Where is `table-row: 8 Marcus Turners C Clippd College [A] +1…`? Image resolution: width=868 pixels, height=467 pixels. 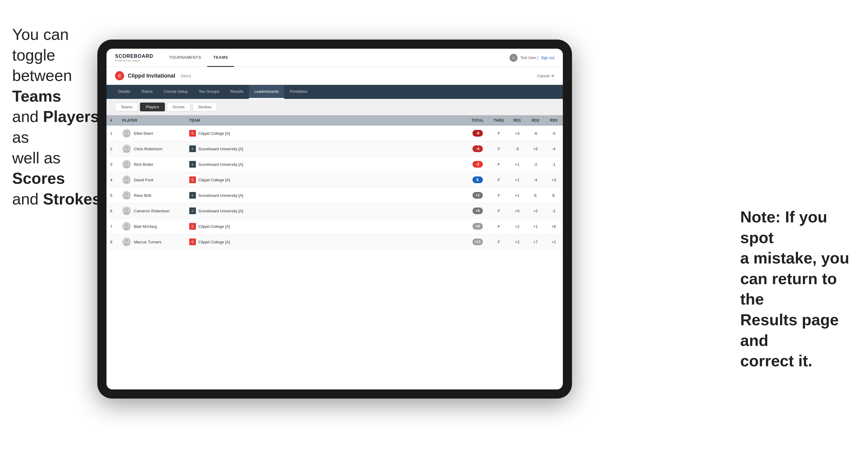
table-row: 8 Marcus Turners C Clippd College [A] +1… is located at coordinates (335, 242).